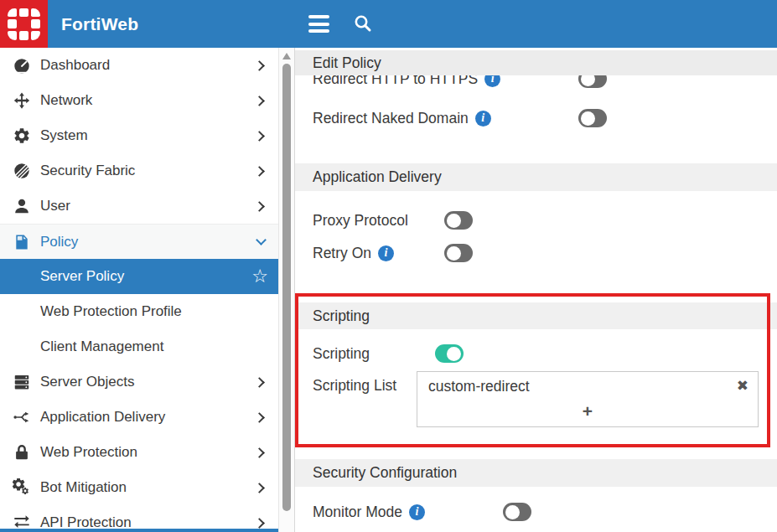 This screenshot has height=532, width=777. What do you see at coordinates (342, 253) in the screenshot?
I see `field-label: Retry On` at bounding box center [342, 253].